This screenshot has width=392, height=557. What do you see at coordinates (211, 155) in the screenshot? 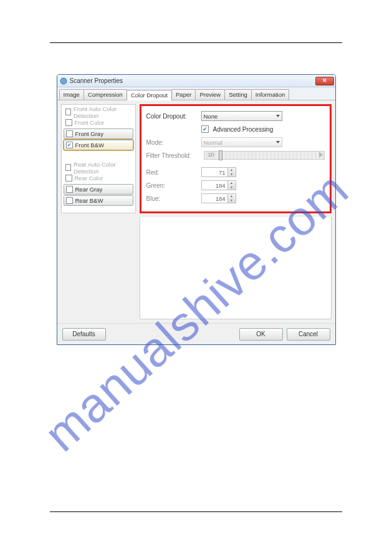
I see `filter-threshold-value: 10` at bounding box center [211, 155].